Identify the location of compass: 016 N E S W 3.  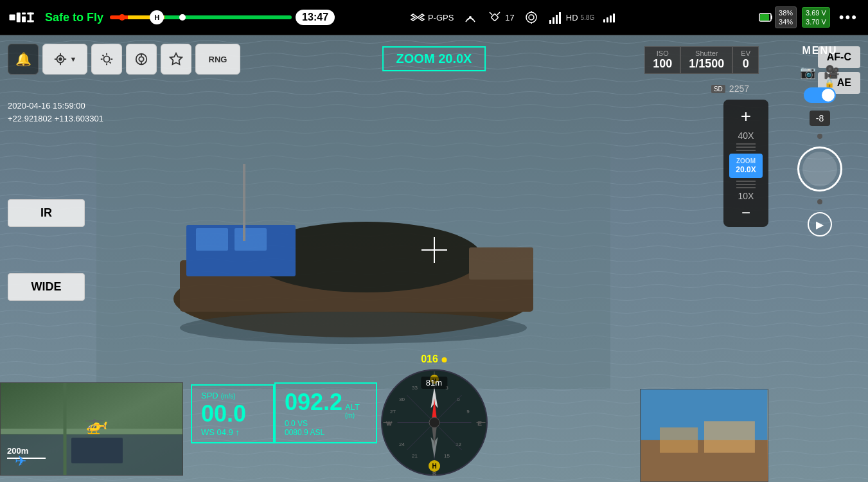
(434, 416).